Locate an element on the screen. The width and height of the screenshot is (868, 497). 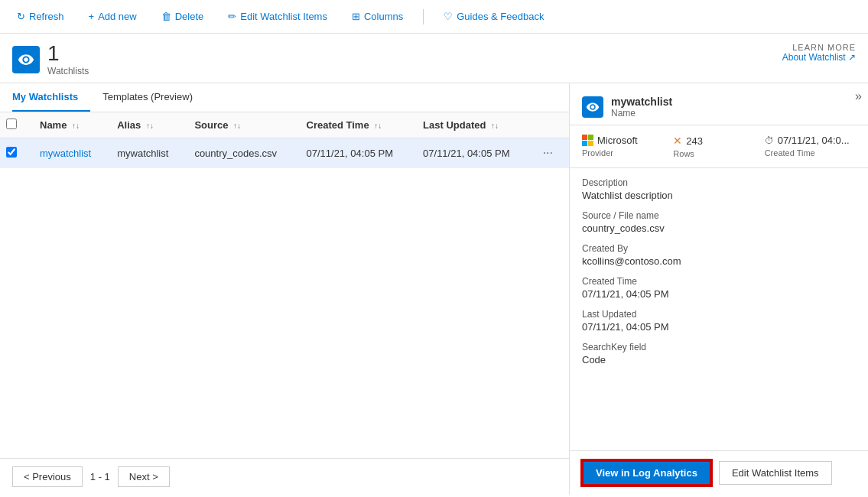
stat-provider-value: Microsoft is located at coordinates (618, 141).